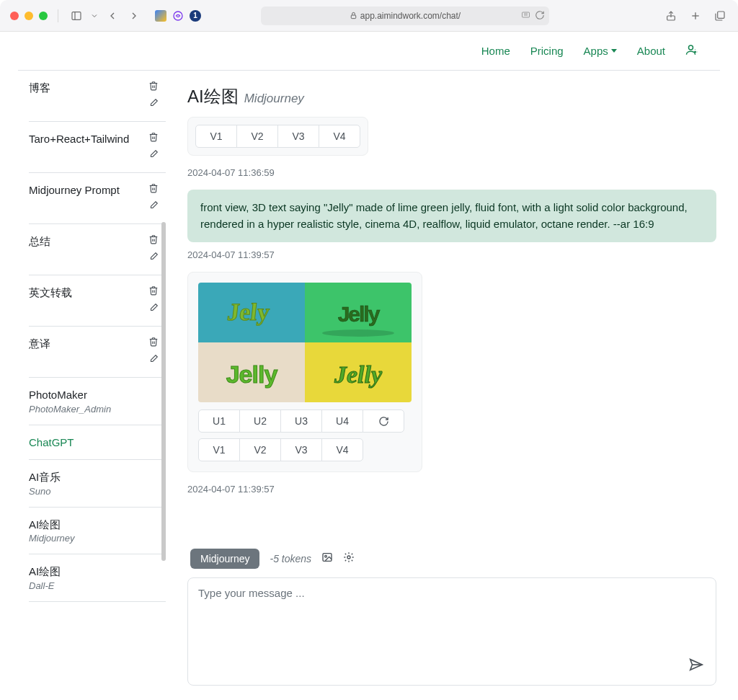  Describe the element at coordinates (97, 352) in the screenshot. I see `sidebar-item: 意译` at that location.